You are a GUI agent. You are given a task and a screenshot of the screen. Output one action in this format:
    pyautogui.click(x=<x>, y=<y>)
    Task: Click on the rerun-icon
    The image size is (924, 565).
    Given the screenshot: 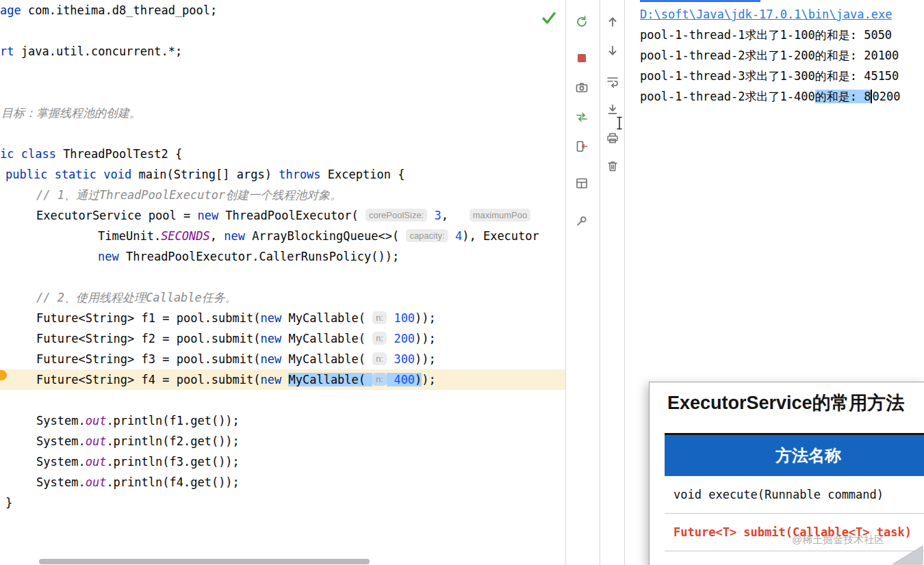 What is the action you would take?
    pyautogui.click(x=582, y=22)
    